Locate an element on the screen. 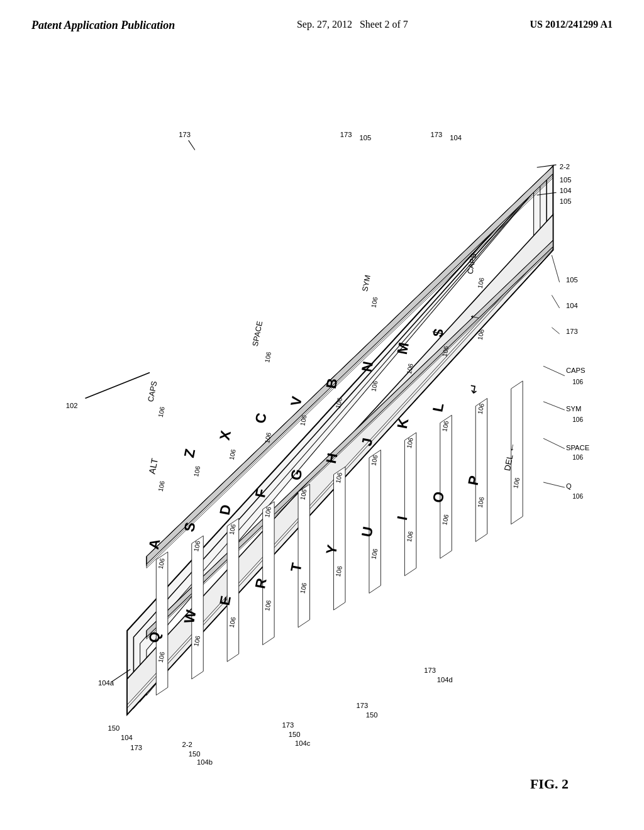 This screenshot has width=644, height=830. figure-label: FIG. 2 is located at coordinates (550, 784).